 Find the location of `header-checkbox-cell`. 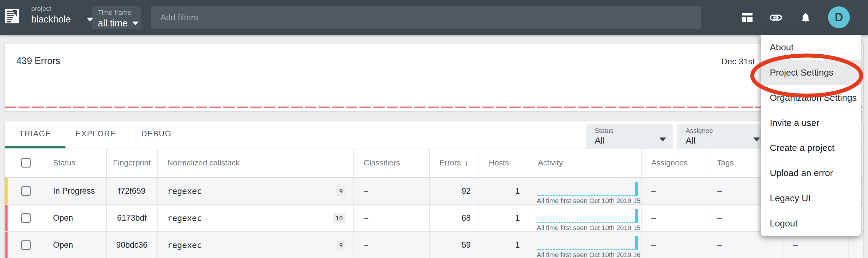

header-checkbox-cell is located at coordinates (24, 163).